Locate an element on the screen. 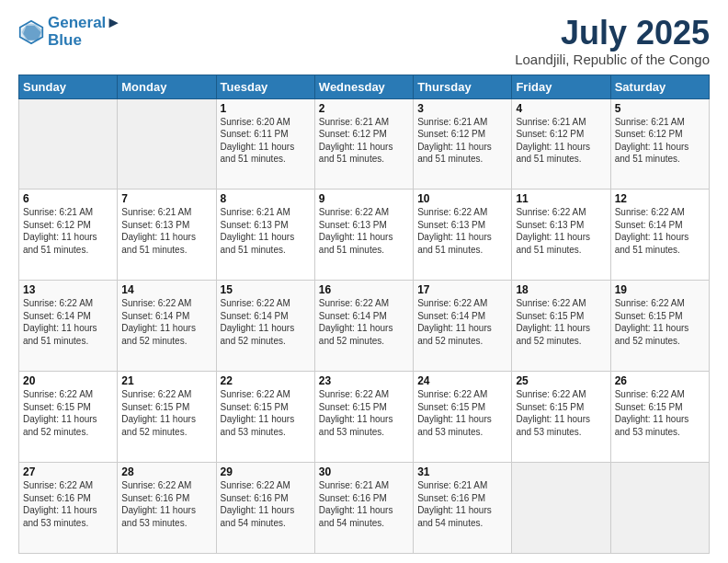 This screenshot has height=563, width=728. logo-icon is located at coordinates (31, 32).